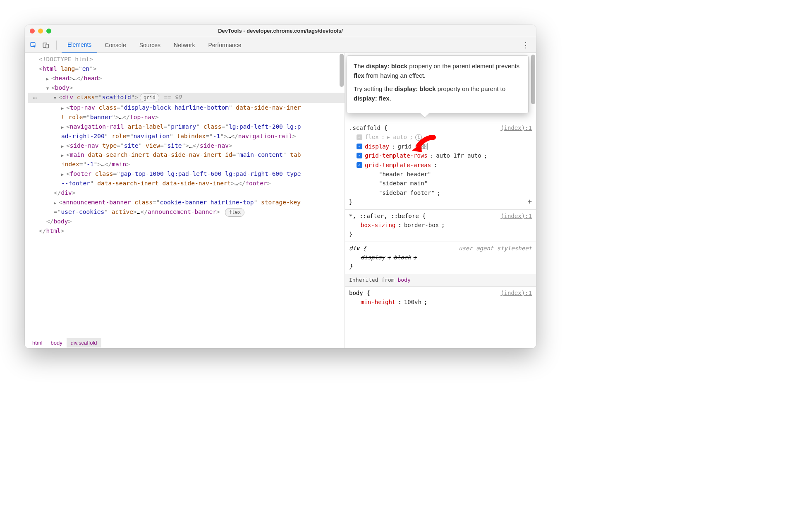 The width and height of the screenshot is (809, 532). I want to click on breadcrumb-body: body, so click(57, 343).